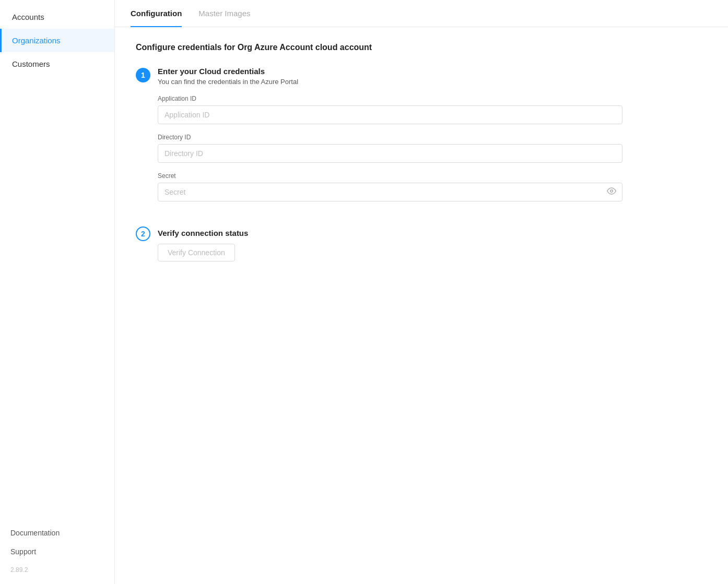 This screenshot has width=728, height=584. What do you see at coordinates (143, 234) in the screenshot?
I see `step-2-badge: 2` at bounding box center [143, 234].